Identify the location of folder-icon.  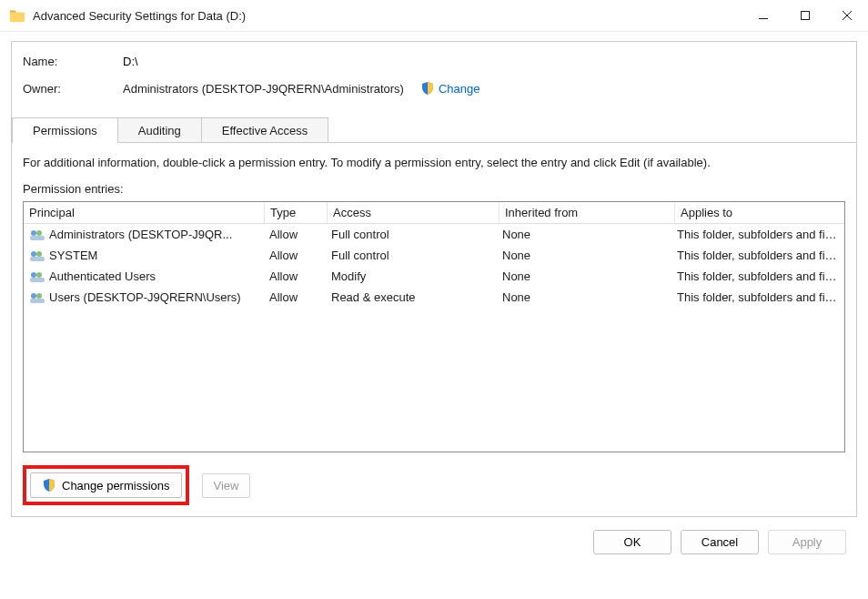
(17, 15).